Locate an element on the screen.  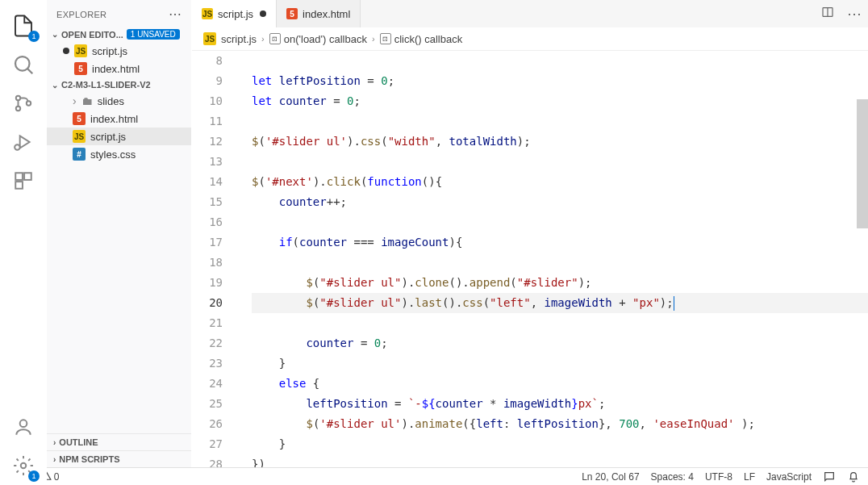
line-number: 8 is located at coordinates (207, 61).